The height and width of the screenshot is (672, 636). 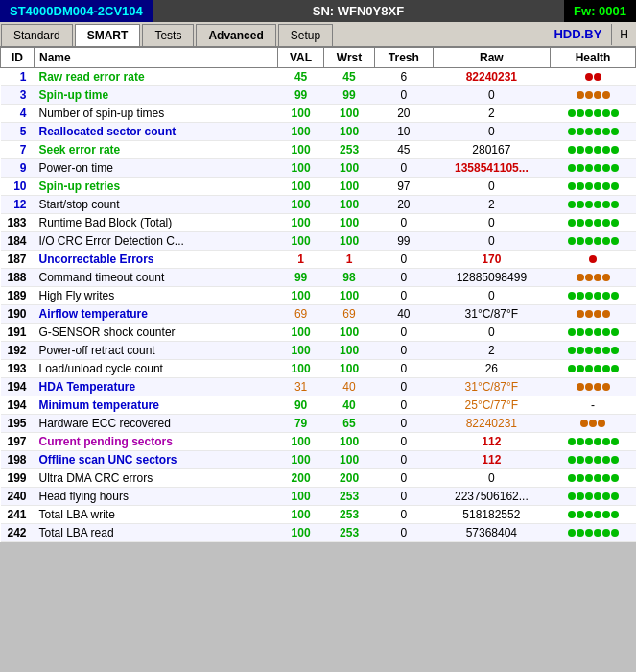 What do you see at coordinates (349, 424) in the screenshot?
I see `cell-wrst: 65` at bounding box center [349, 424].